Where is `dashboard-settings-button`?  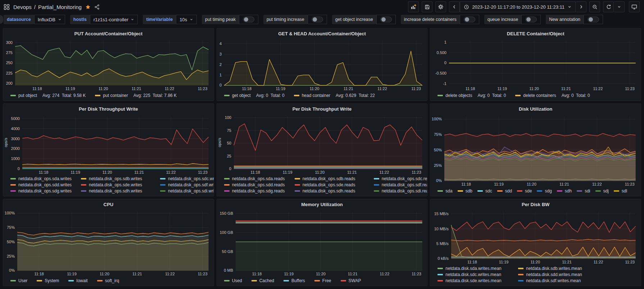
dashboard-settings-button is located at coordinates (441, 7).